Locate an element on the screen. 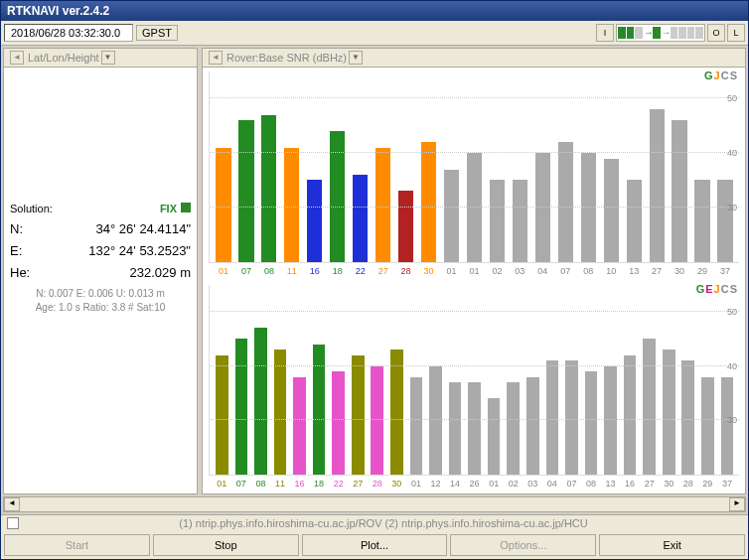 This screenshot has height=560, width=749. sat-label: 18 is located at coordinates (338, 271).